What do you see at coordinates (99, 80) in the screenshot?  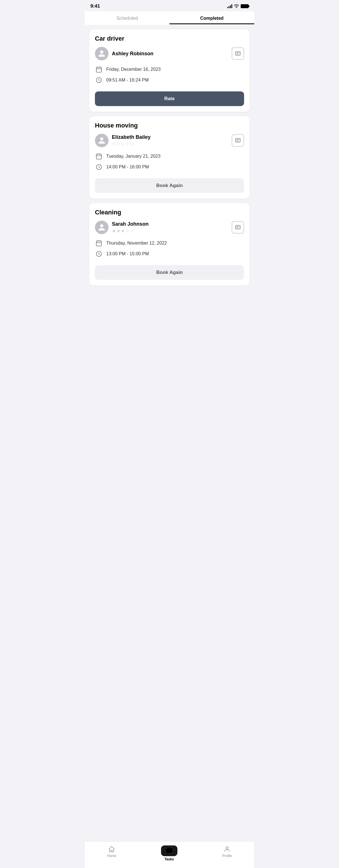 I see `clock-icon-car-driver` at bounding box center [99, 80].